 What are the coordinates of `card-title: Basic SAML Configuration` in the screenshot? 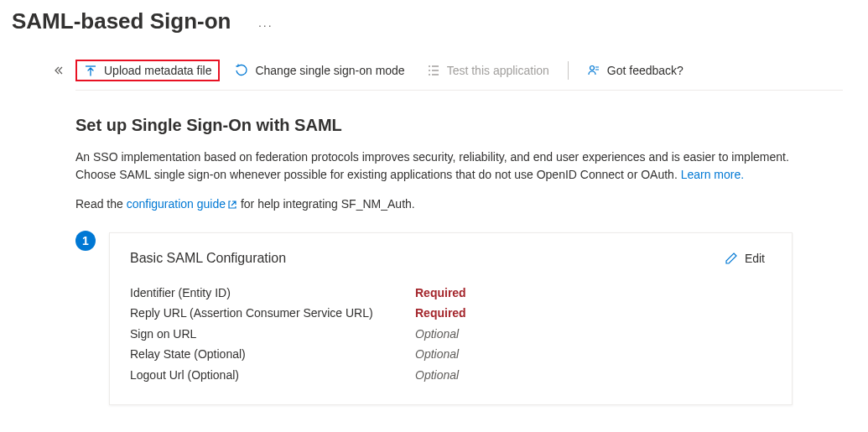 It's located at (208, 258).